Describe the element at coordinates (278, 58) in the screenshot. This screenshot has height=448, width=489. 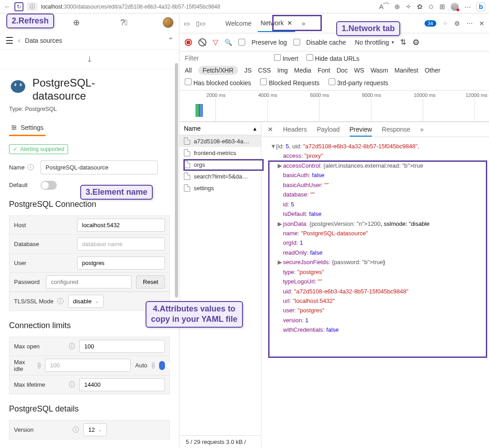
I see `invert-checkbox` at that location.